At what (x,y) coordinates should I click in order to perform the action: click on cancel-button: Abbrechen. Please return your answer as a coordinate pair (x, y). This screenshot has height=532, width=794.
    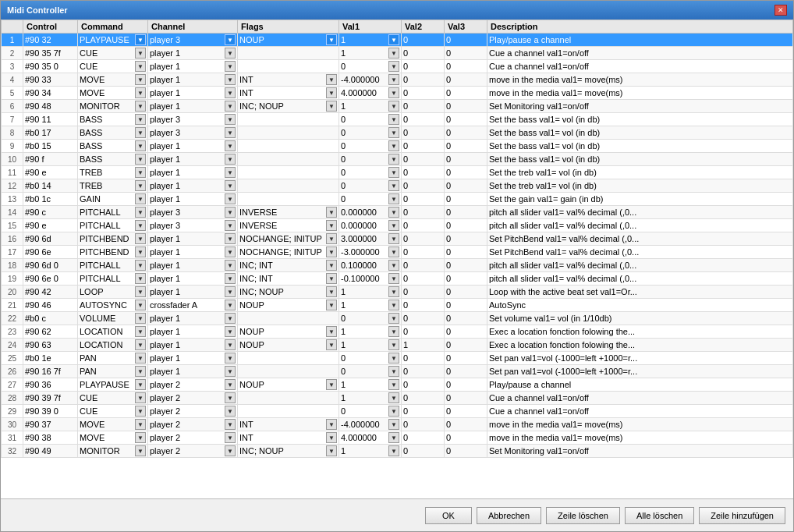
    Looking at the image, I should click on (509, 516).